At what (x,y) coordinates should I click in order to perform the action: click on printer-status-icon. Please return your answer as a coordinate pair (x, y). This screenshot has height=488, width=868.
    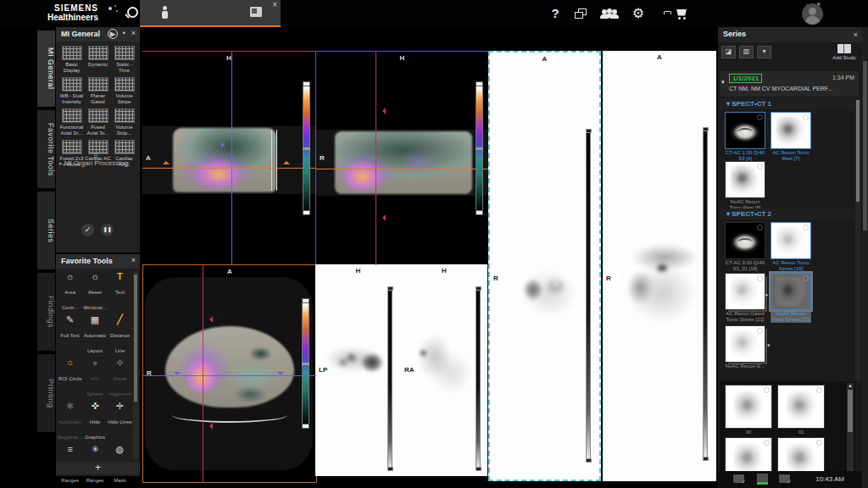
    Looking at the image, I should click on (739, 479).